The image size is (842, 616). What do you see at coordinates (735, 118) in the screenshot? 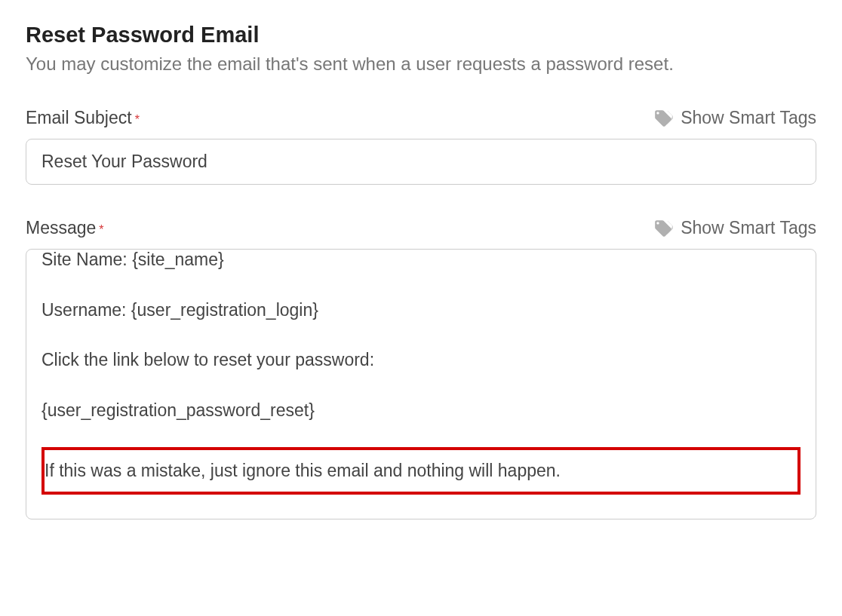
I see `show-smart-tags-subject-link: Show Smart Tags` at bounding box center [735, 118].